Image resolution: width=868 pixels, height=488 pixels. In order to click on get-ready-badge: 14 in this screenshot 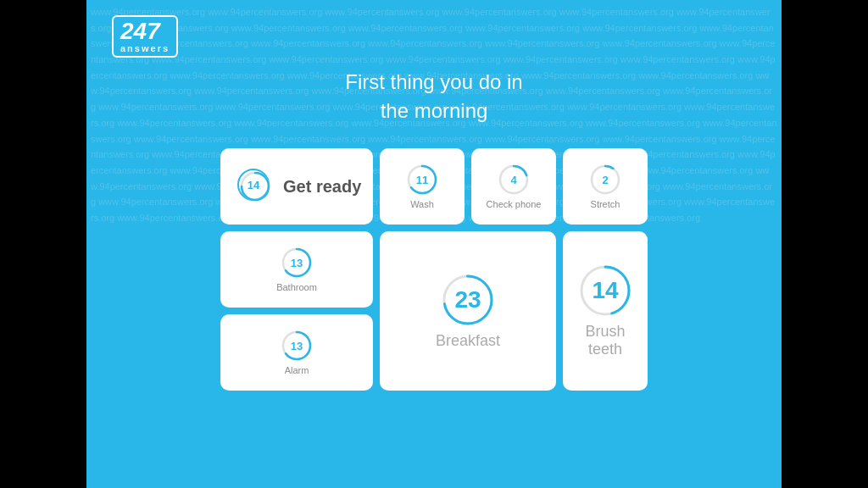, I will do `click(253, 185)`.